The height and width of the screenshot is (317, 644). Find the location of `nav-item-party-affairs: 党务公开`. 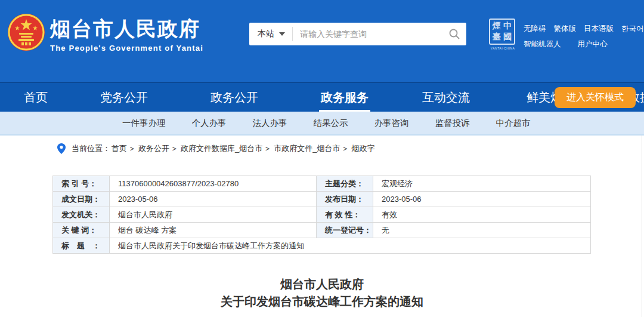

nav-item-party-affairs: 党务公开 is located at coordinates (124, 97).